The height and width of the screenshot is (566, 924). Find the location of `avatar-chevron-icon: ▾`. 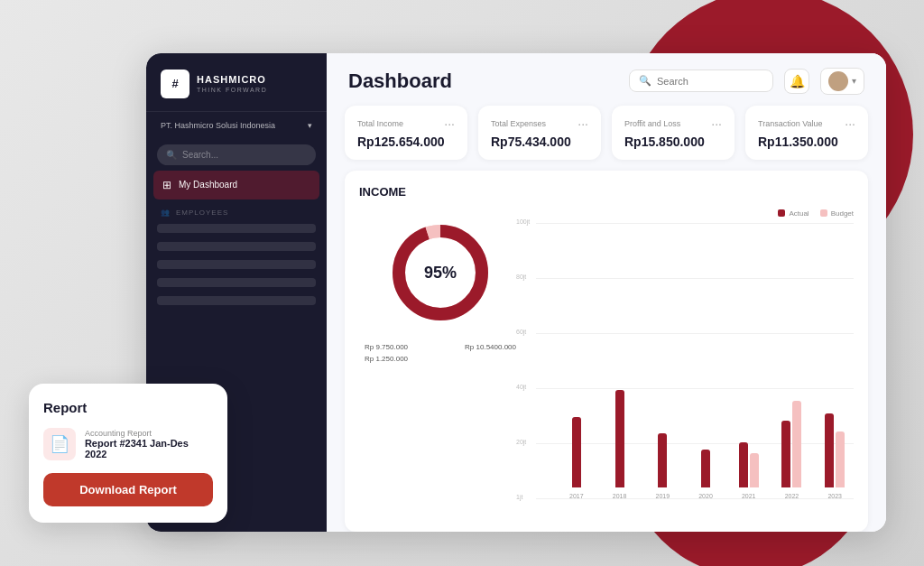

avatar-chevron-icon: ▾ is located at coordinates (854, 81).